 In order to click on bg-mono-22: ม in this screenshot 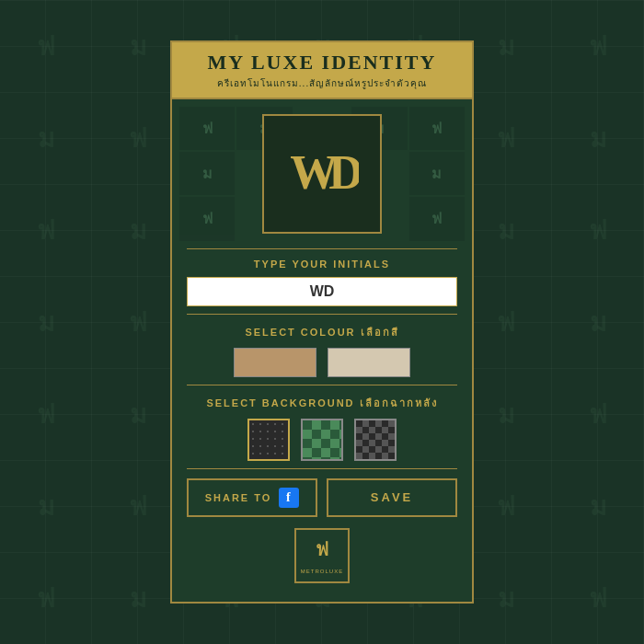, I will do `click(46, 322)`.